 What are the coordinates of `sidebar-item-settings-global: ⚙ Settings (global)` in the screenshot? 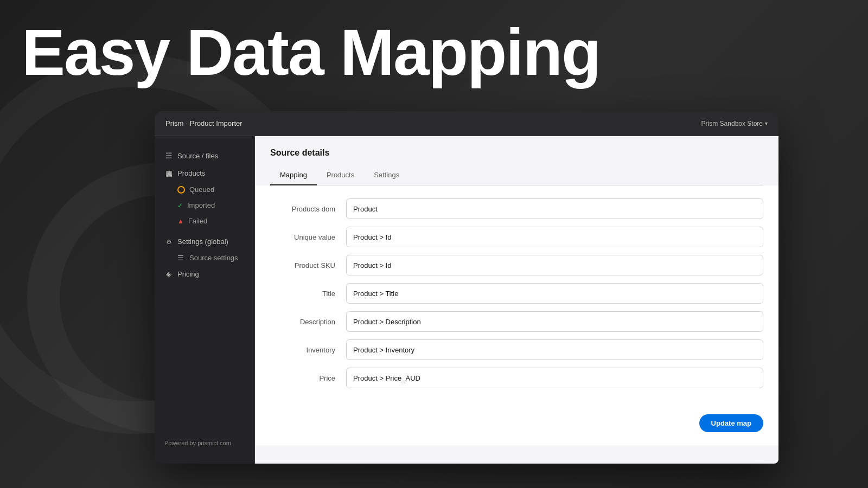 It's located at (205, 242).